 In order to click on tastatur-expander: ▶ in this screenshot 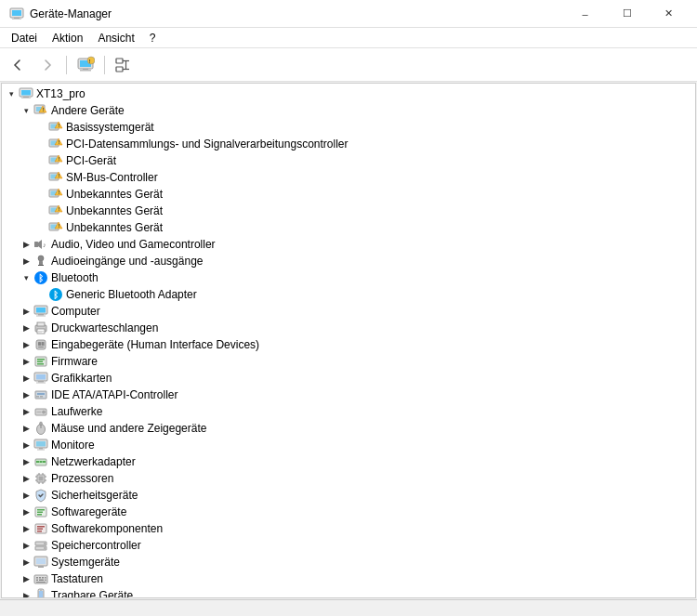, I will do `click(26, 579)`.